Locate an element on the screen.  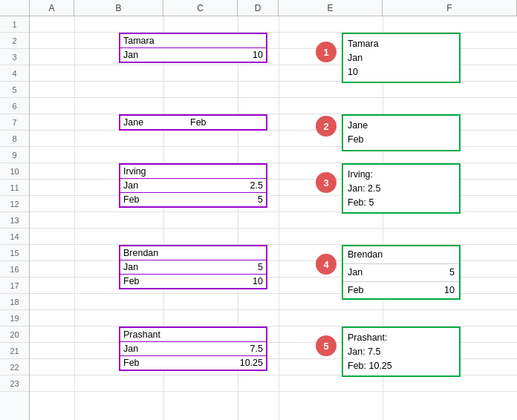
row-num: 1 is located at coordinates (15, 24).